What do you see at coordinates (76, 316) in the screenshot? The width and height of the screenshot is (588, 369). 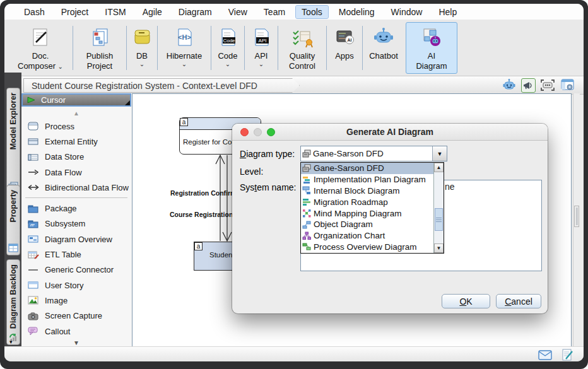 I see `palette-item-screen-capture: Screen Capture` at bounding box center [76, 316].